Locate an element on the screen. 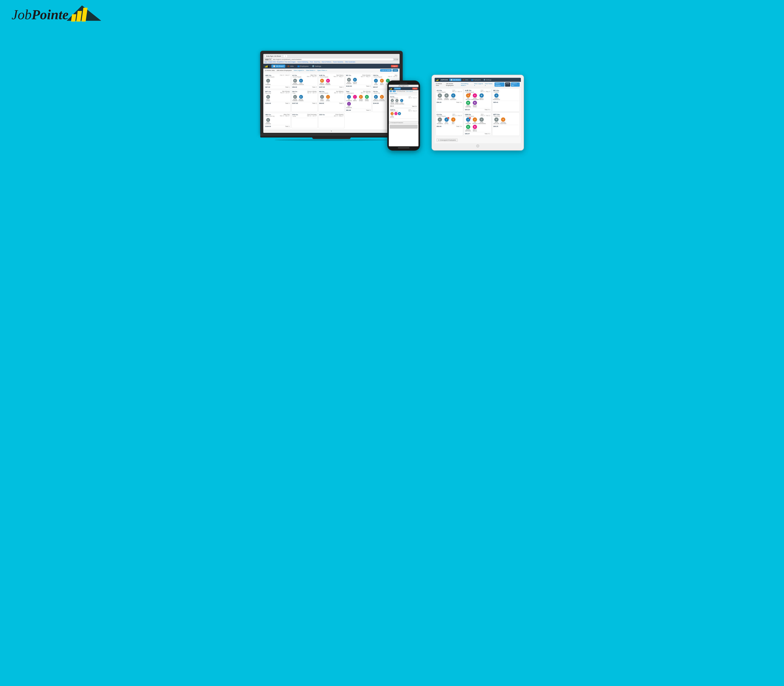  scroll-icon: ▼ is located at coordinates (331, 131).